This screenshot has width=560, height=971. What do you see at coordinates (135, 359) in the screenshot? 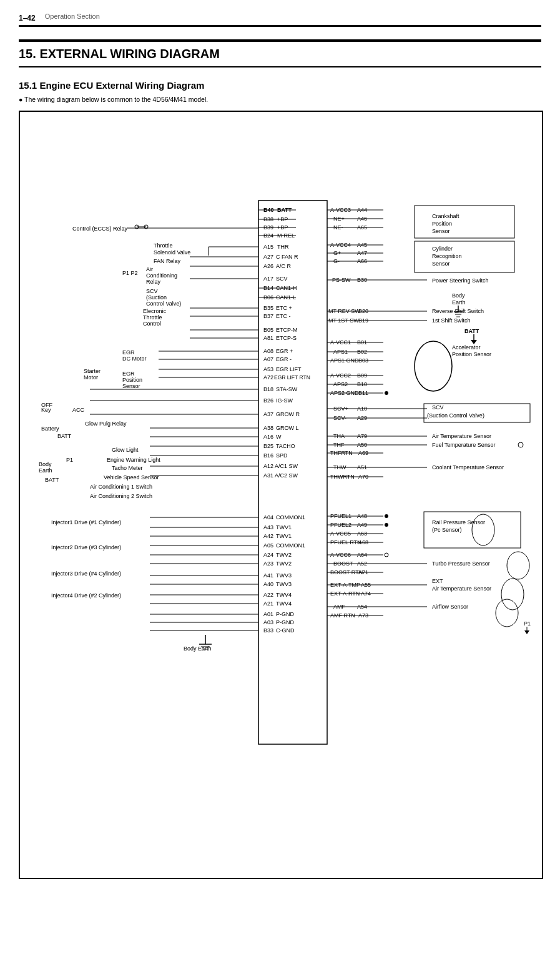
I see `dc-motor-label: DC Motor` at bounding box center [135, 359].